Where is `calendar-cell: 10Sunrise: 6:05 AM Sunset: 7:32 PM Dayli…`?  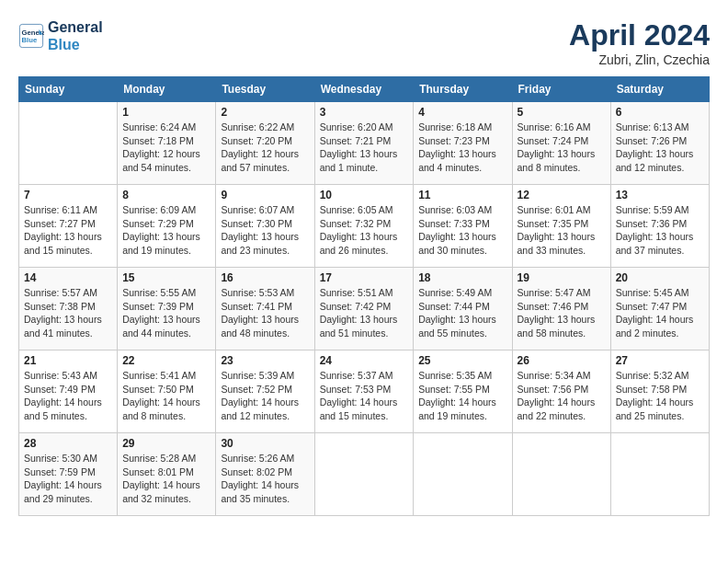
calendar-cell: 10Sunrise: 6:05 AM Sunset: 7:32 PM Dayli… is located at coordinates (364, 226).